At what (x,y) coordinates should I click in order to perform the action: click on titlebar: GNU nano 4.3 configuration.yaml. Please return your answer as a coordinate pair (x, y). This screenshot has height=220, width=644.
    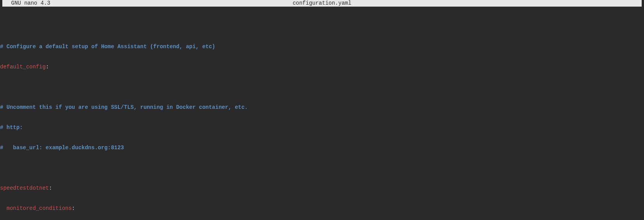
    Looking at the image, I should click on (322, 3).